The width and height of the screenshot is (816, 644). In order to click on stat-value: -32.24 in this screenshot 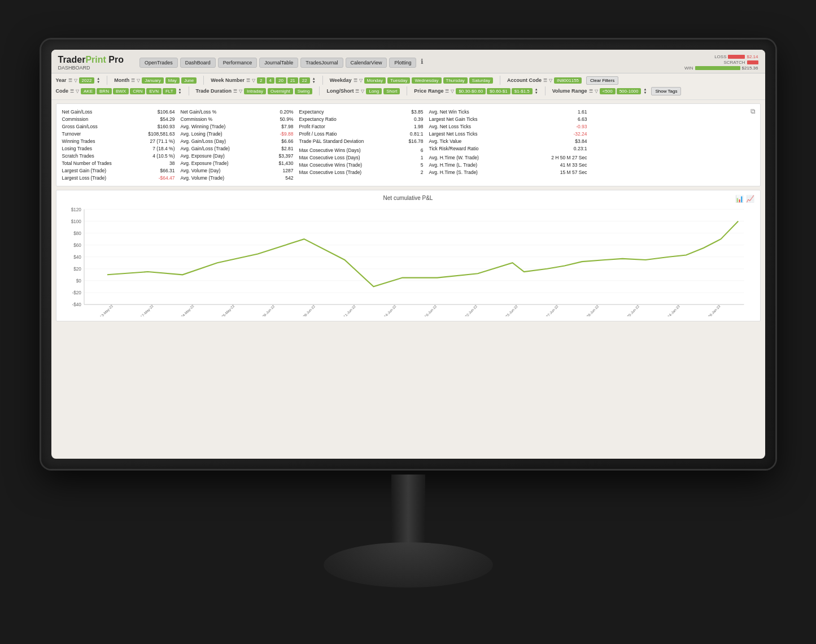, I will do `click(580, 134)`.